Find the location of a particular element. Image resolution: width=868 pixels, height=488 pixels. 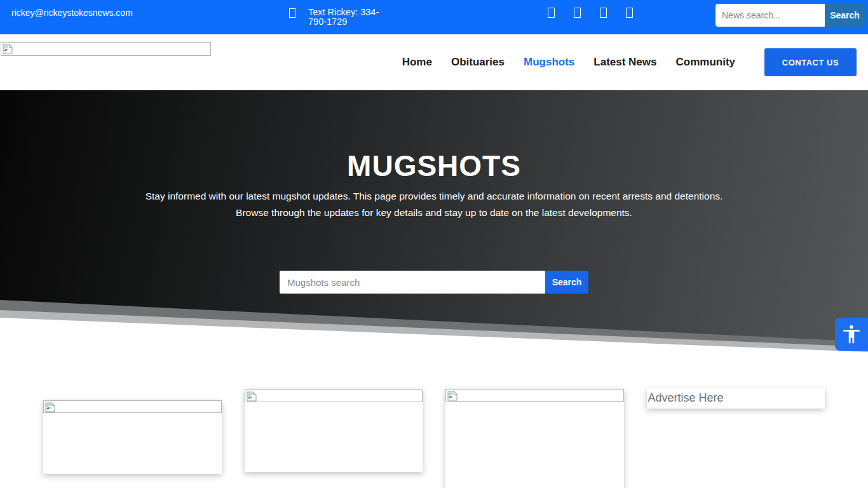

advertise-here-label: Advertise Here is located at coordinates (686, 398).